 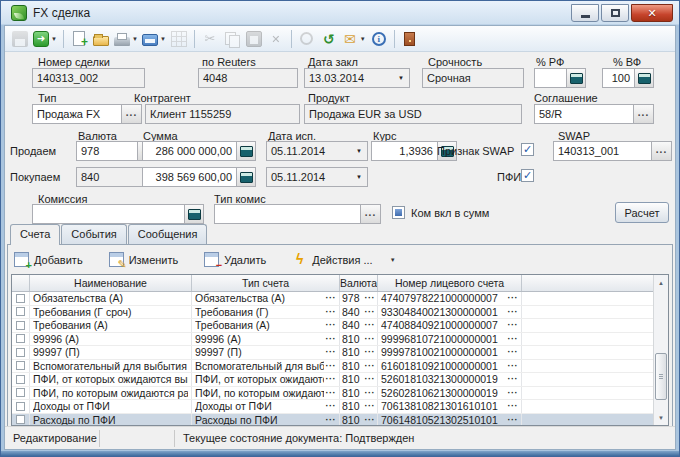 What do you see at coordinates (410, 39) in the screenshot?
I see `exit-button` at bounding box center [410, 39].